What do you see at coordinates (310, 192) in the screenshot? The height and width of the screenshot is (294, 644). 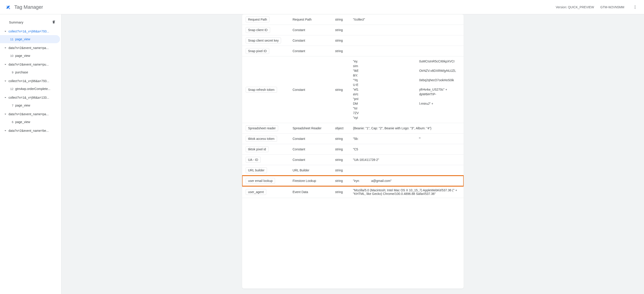 I see `variable-type: Event Data` at bounding box center [310, 192].